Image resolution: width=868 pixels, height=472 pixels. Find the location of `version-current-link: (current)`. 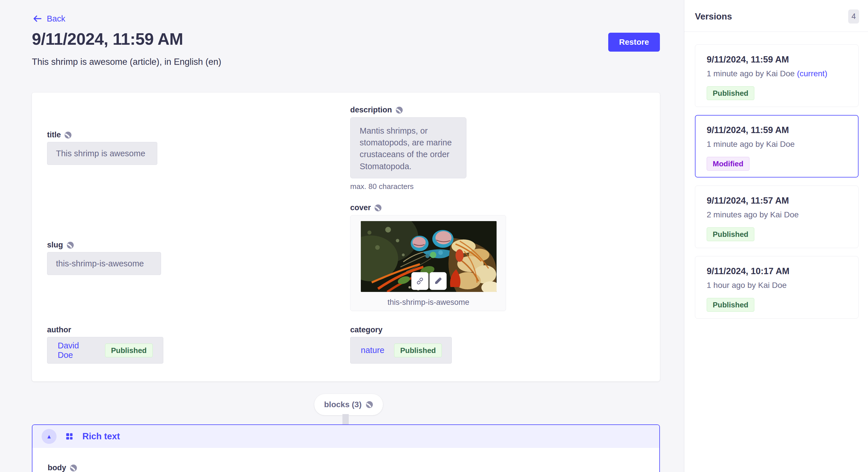

version-current-link: (current) is located at coordinates (812, 73).